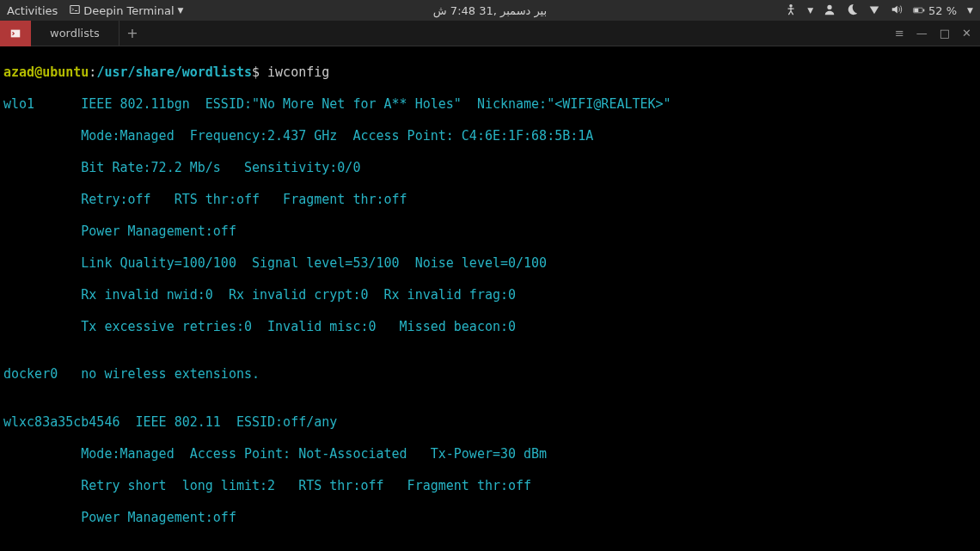  Describe the element at coordinates (922, 33) in the screenshot. I see `minimize-button: —` at that location.